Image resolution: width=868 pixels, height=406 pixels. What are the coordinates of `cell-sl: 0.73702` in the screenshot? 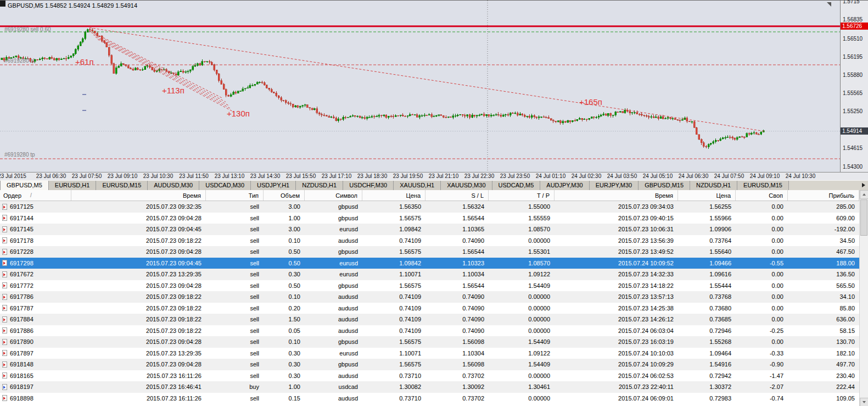 It's located at (457, 398).